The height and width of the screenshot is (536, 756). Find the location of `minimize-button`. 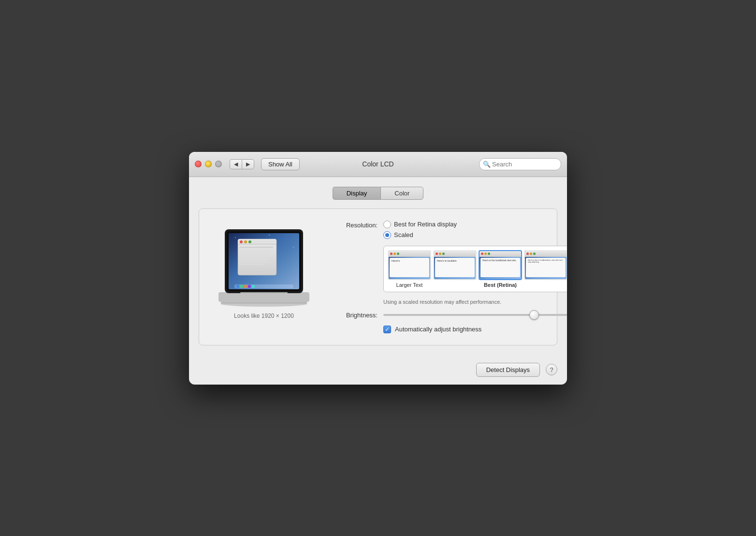

minimize-button is located at coordinates (208, 164).